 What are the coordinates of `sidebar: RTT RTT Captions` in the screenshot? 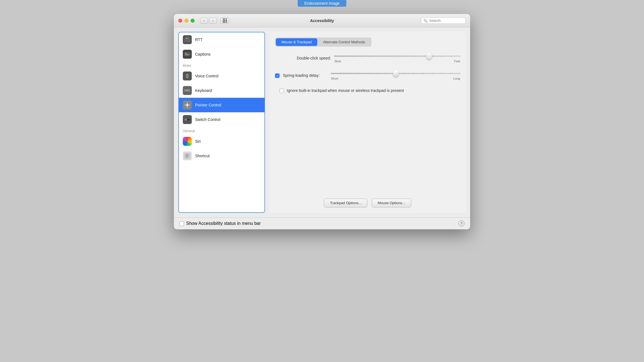 It's located at (222, 122).